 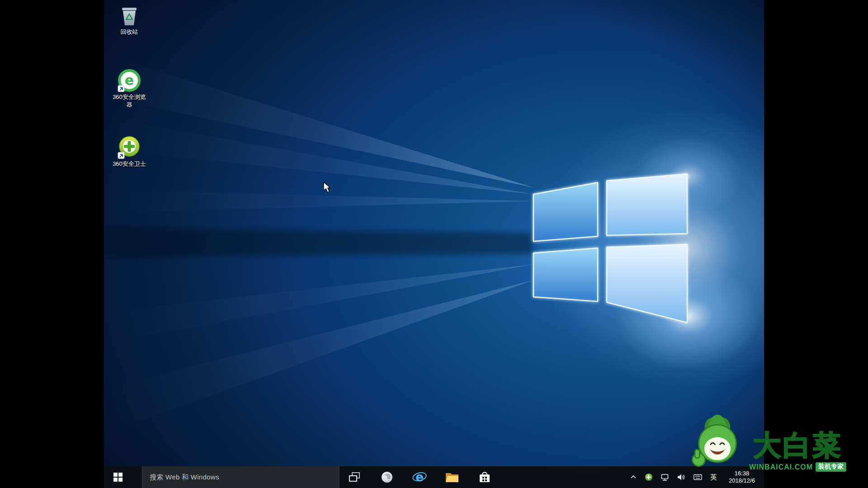 I want to click on internet-explorer-icon: e, so click(x=420, y=477).